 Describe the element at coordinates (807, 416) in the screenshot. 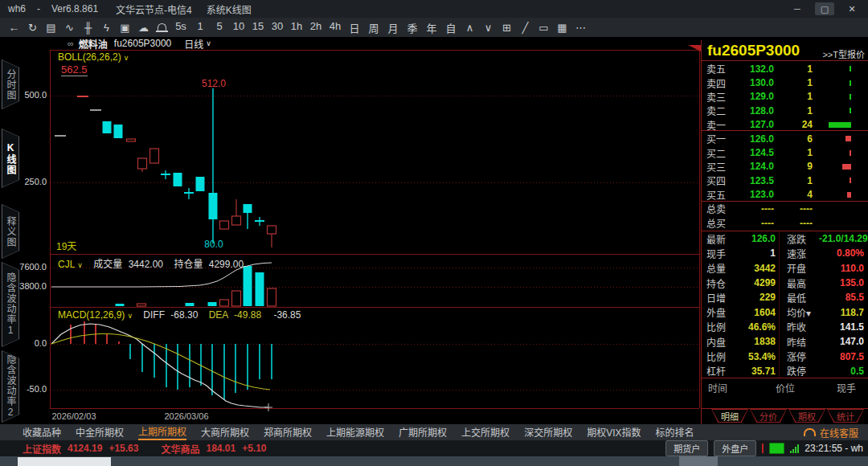

I see `quote-tab-期权: 期权` at that location.